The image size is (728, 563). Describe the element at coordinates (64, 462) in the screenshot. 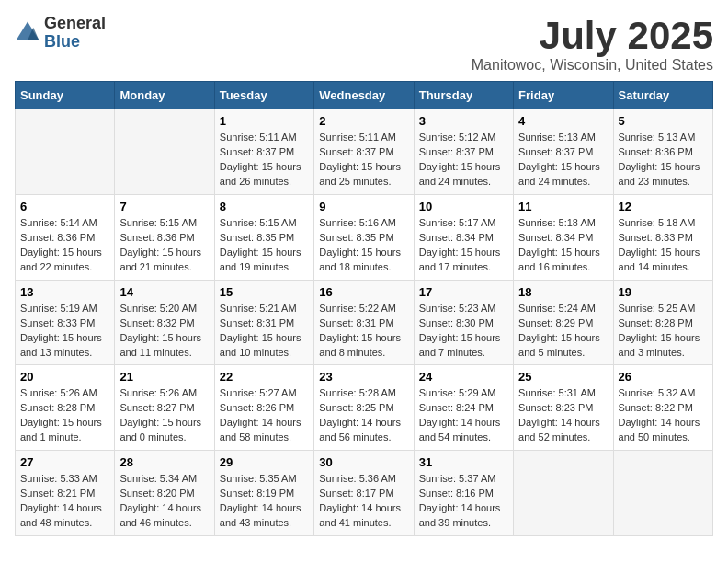

I see `day-number: 27` at that location.